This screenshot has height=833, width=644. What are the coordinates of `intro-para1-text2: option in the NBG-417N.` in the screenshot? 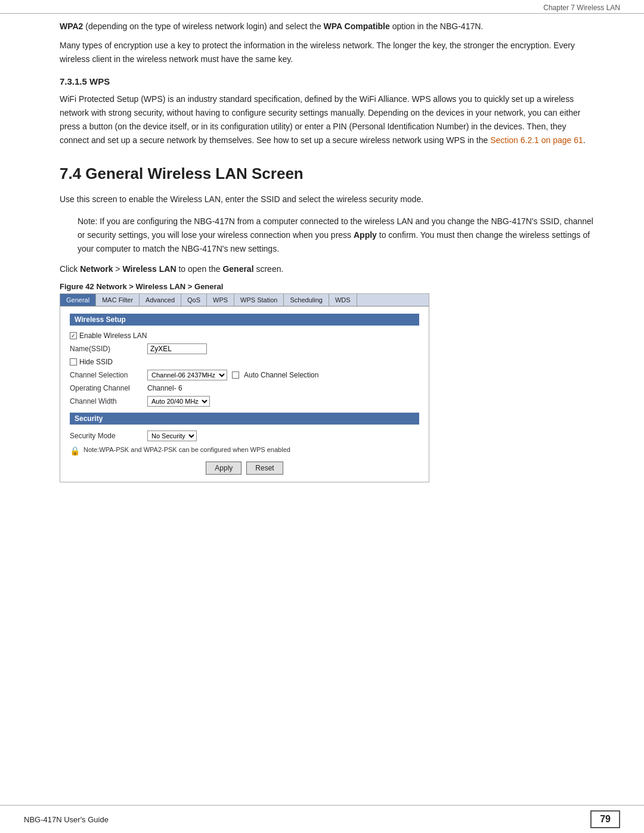 It's located at (436, 26).